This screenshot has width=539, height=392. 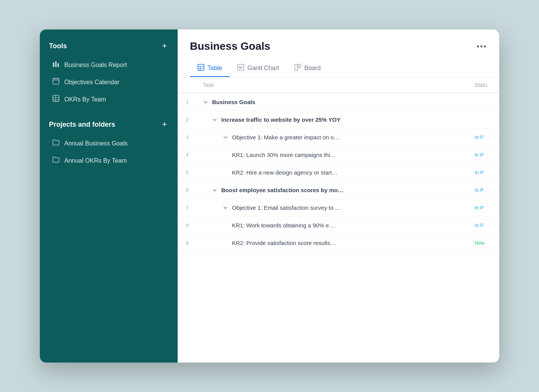 What do you see at coordinates (338, 208) in the screenshot?
I see `table-row: 7Objective 1: Email satisfaction survey …` at bounding box center [338, 208].